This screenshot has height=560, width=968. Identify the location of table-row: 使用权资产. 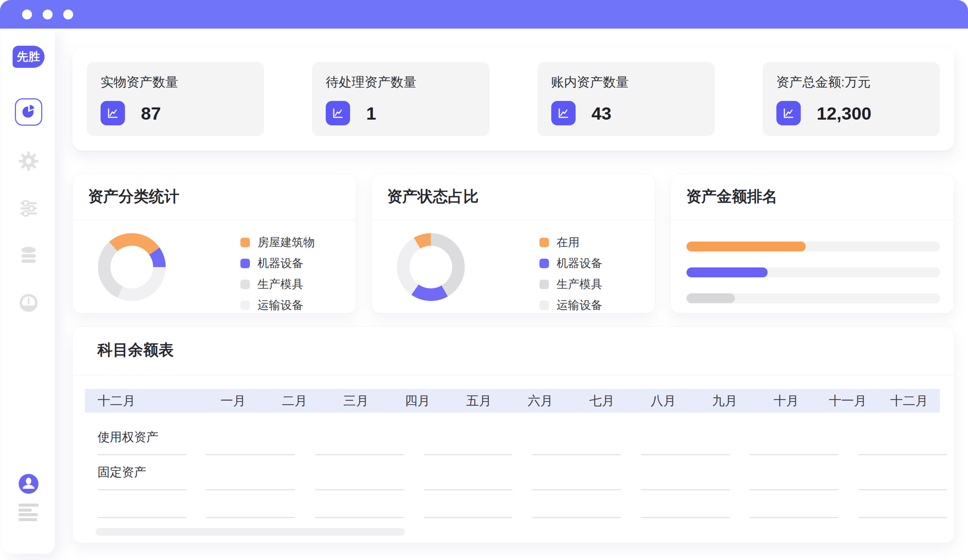
(513, 442).